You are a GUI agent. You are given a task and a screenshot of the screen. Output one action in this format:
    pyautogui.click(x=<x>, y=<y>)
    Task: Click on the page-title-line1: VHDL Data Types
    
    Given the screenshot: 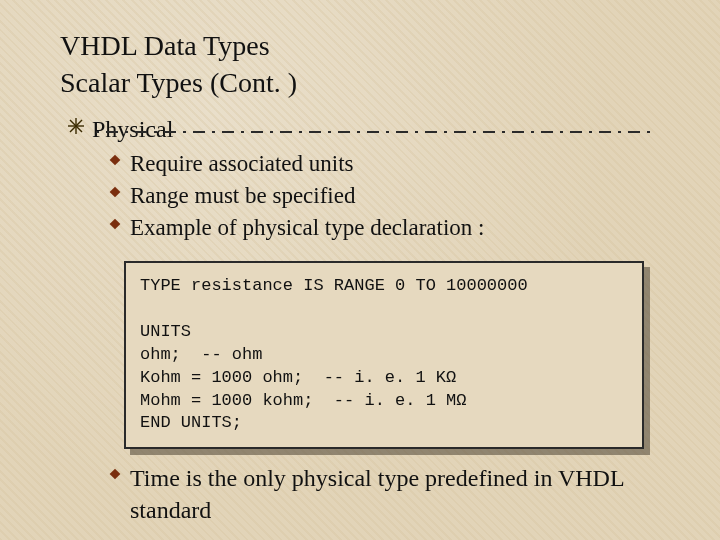 What is the action you would take?
    pyautogui.click(x=364, y=46)
    